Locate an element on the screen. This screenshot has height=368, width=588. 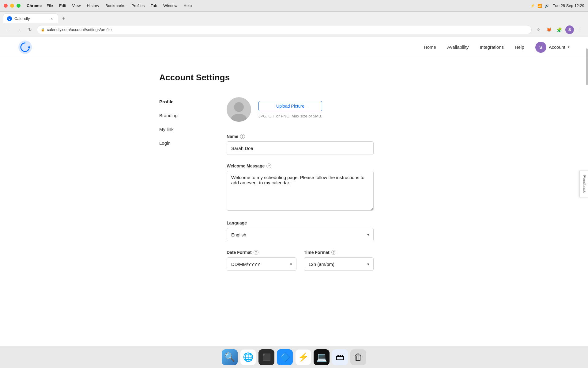
top-nav-links: Home Availability Integrations Help S Ac… is located at coordinates (497, 47).